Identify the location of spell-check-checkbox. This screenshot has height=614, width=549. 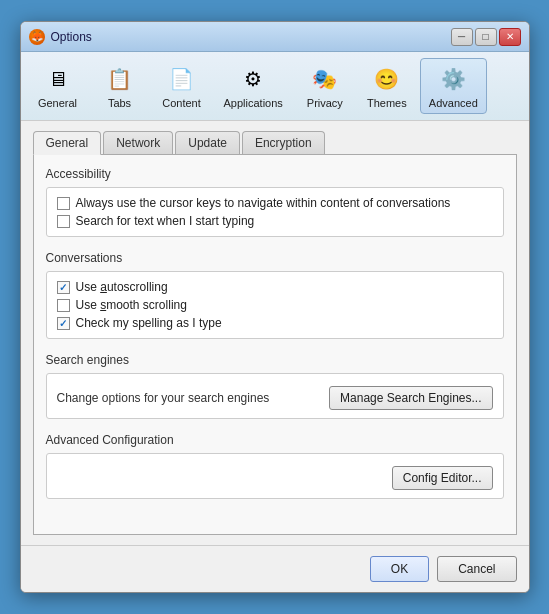
(64, 324).